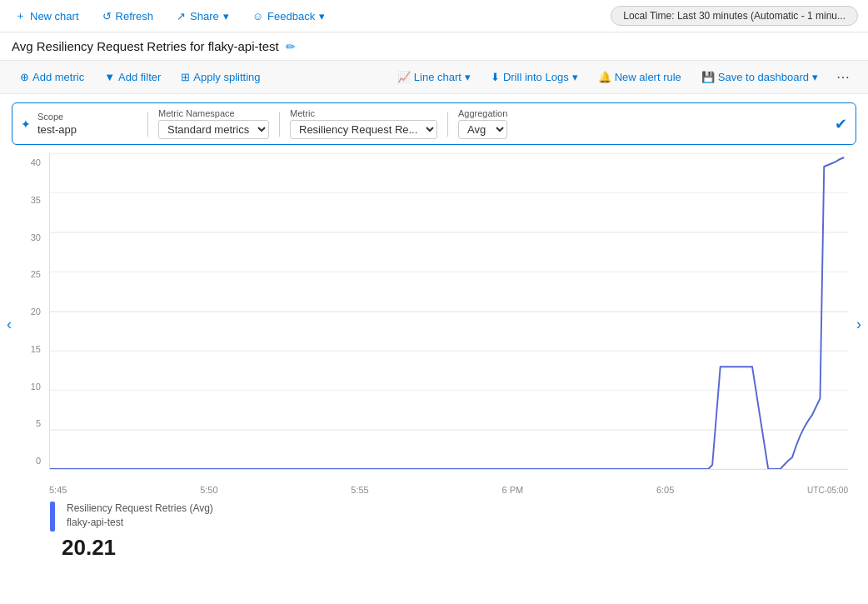 Image resolution: width=868 pixels, height=604 pixels. Describe the element at coordinates (843, 77) in the screenshot. I see `more-icon: ⋯` at that location.